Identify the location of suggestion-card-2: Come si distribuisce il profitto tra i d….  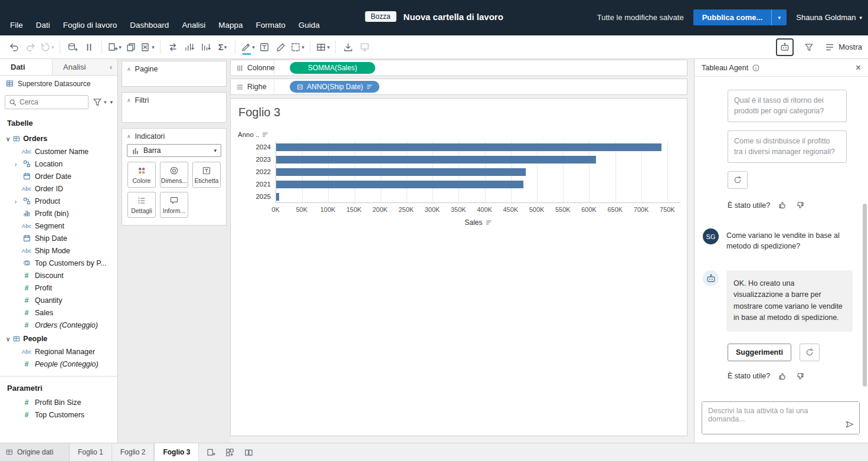
(787, 146).